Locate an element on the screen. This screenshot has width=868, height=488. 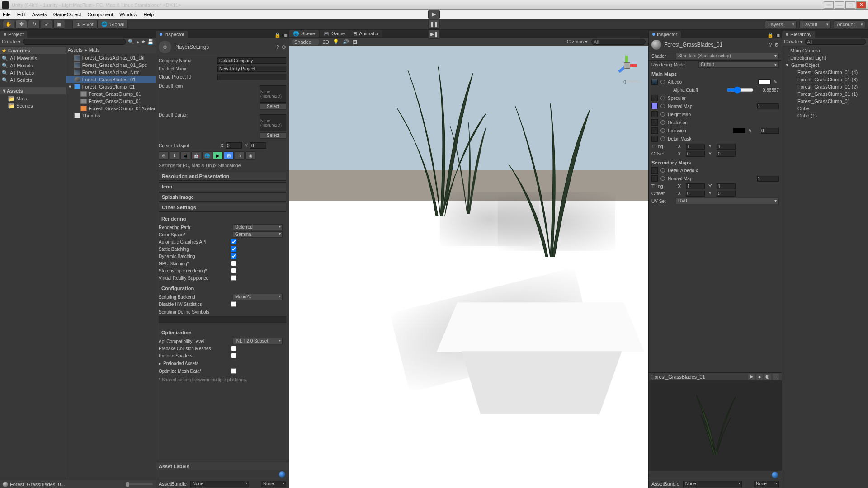
default-cursor-slot: None (Texture2D) is located at coordinates (273, 123).